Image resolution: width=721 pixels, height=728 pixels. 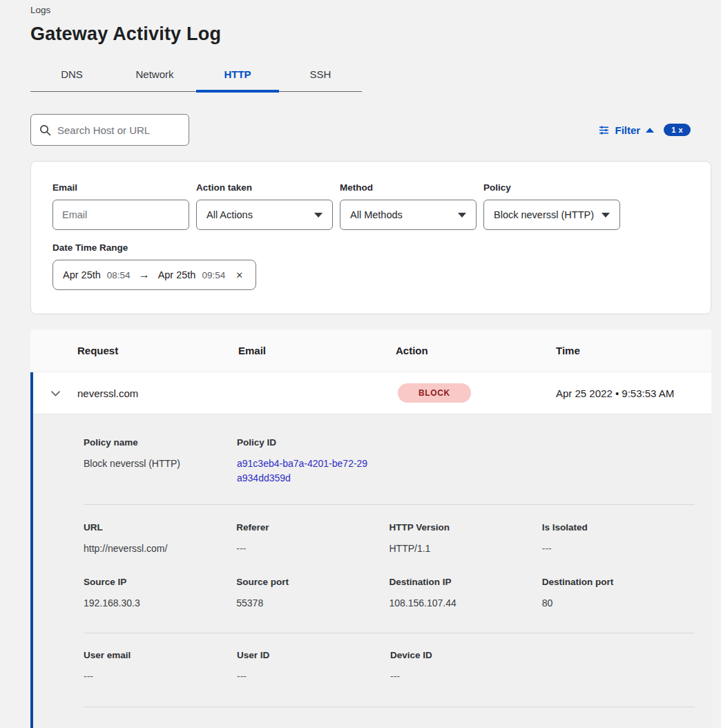 What do you see at coordinates (619, 594) in the screenshot?
I see `detail-destination-port: Destination port 80` at bounding box center [619, 594].